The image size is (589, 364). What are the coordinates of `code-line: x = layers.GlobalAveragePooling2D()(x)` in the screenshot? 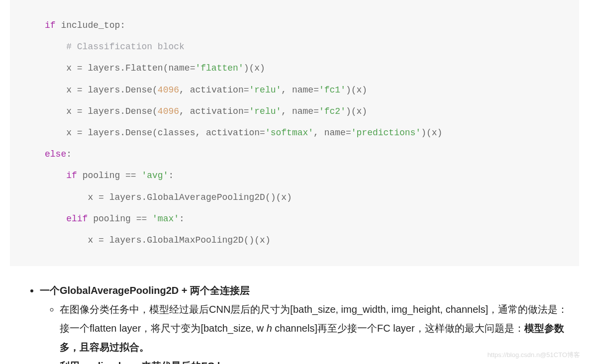 It's located at (312, 198).